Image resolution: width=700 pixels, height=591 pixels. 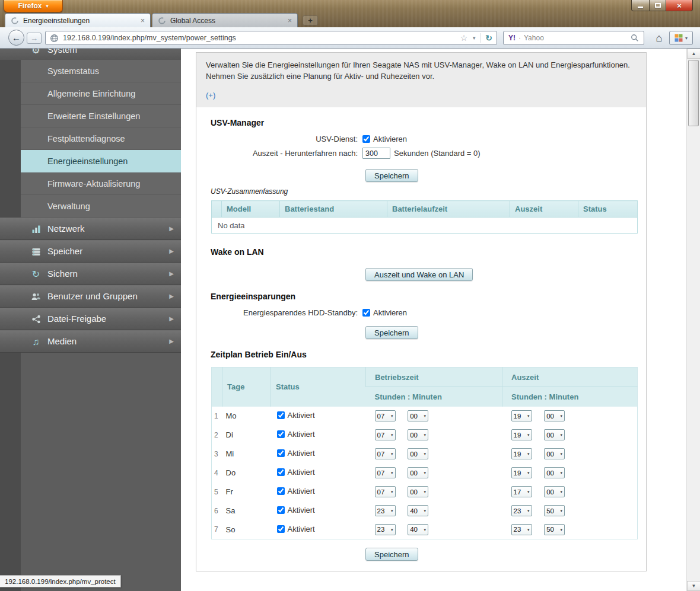 What do you see at coordinates (384, 313) in the screenshot?
I see `hdd-standby-checkbox: Aktivieren` at bounding box center [384, 313].